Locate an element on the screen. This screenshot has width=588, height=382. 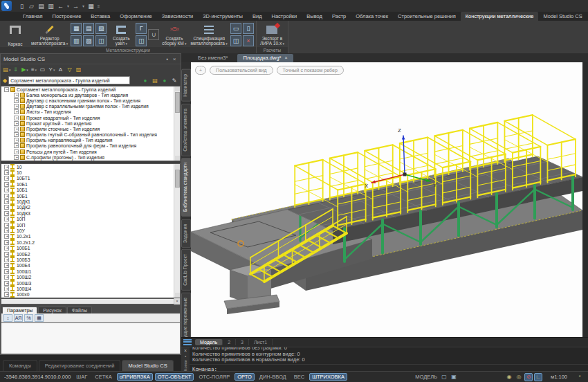
toolbar-overflow-icon: ≡ is located at coordinates (98, 6).